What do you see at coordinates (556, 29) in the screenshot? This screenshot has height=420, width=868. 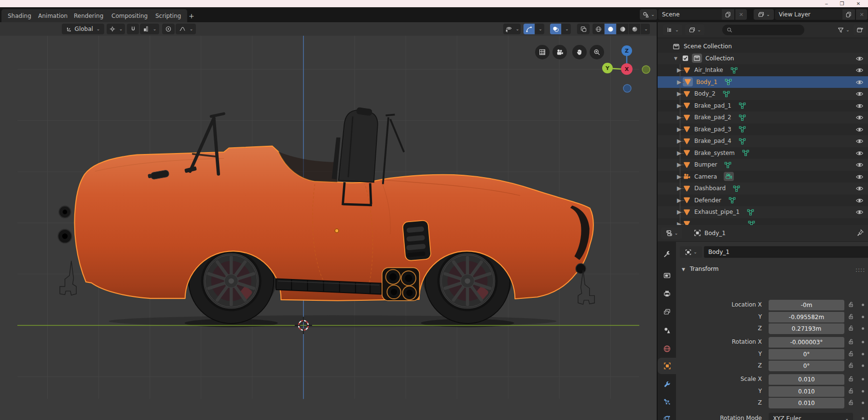 I see `show-overlays-toggle` at bounding box center [556, 29].